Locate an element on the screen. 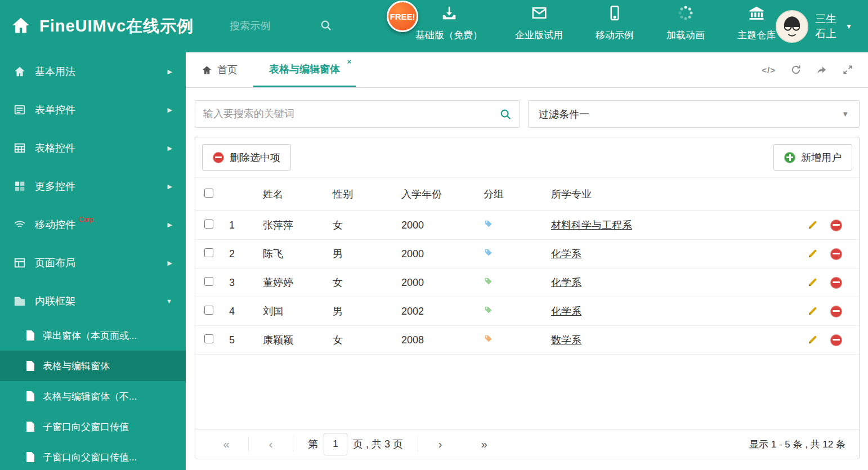 The image size is (868, 470). pagination-first: « is located at coordinates (226, 445).